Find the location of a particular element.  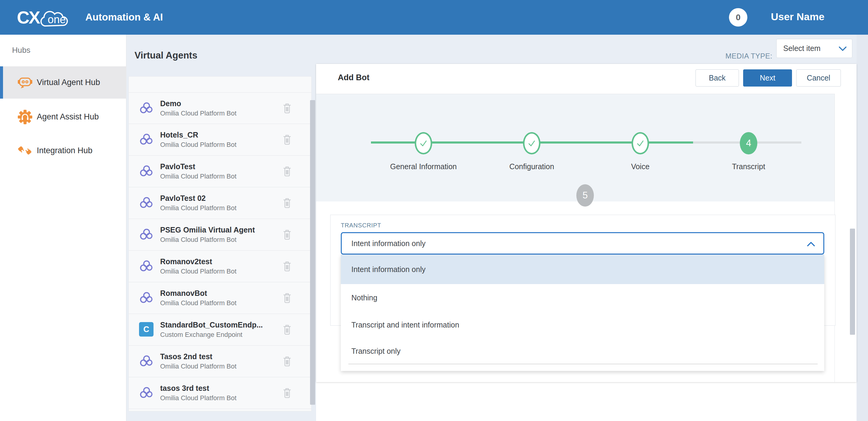

media-type-value: Select item is located at coordinates (802, 48).